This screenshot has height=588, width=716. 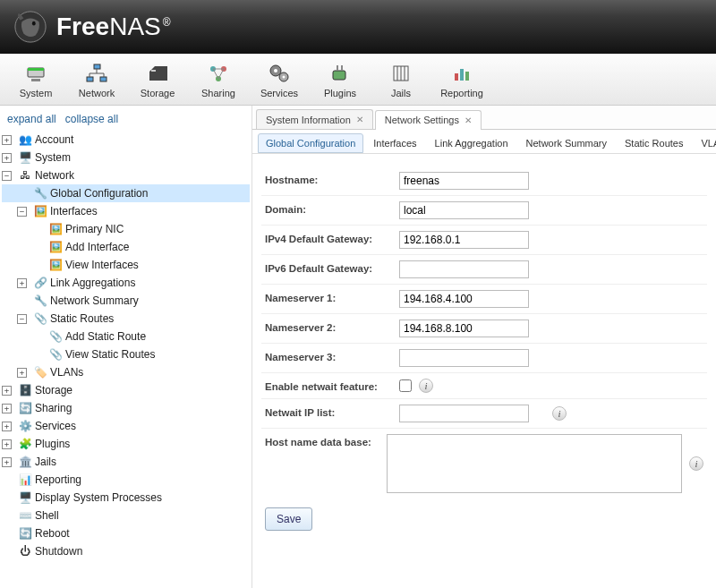 I want to click on toolbar-jails: Jails, so click(x=401, y=80).